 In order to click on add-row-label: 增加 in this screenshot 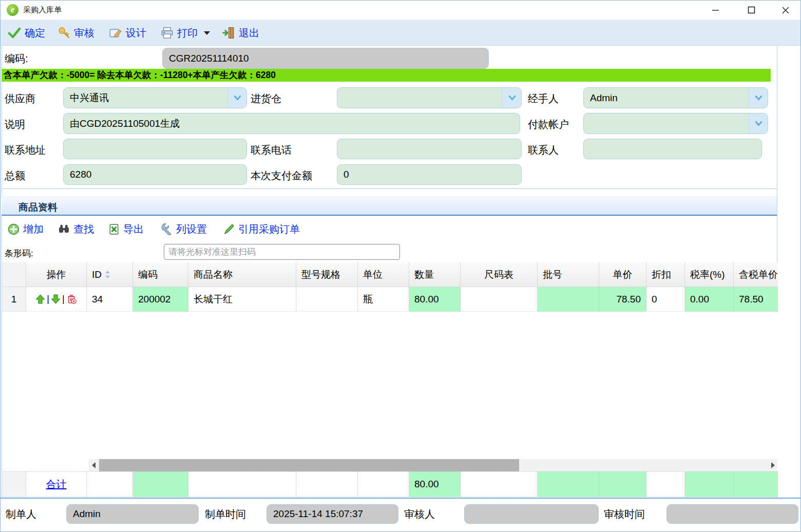, I will do `click(33, 229)`.